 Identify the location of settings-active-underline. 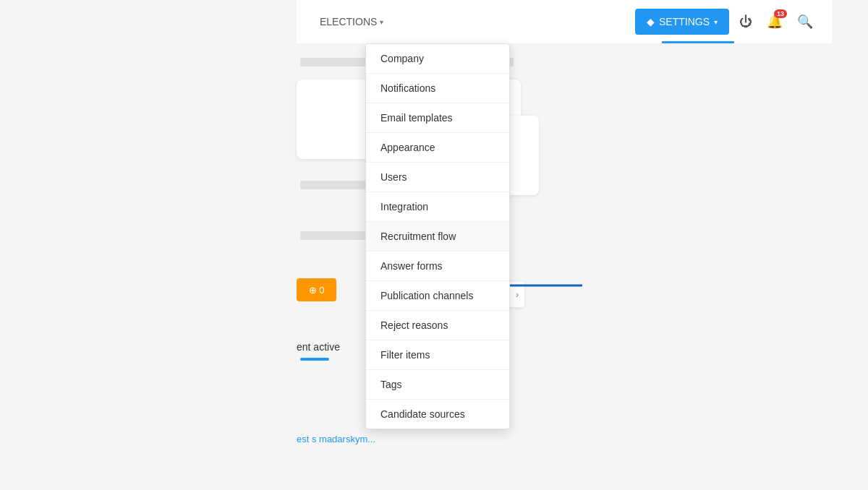
(698, 42).